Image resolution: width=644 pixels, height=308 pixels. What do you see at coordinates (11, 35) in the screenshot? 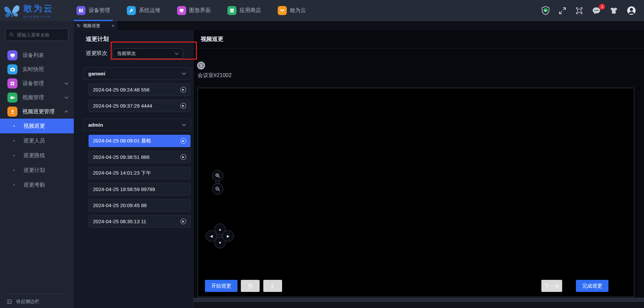
I see `search-icon` at bounding box center [11, 35].